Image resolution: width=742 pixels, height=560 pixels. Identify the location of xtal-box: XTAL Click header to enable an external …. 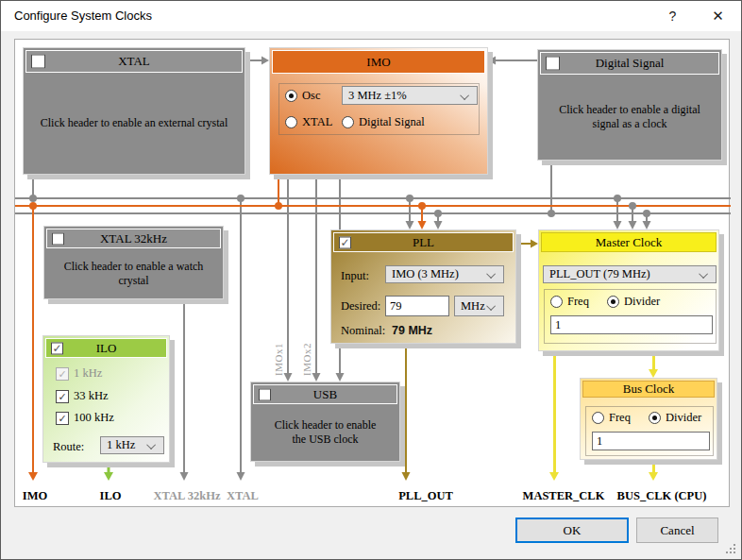
(134, 111).